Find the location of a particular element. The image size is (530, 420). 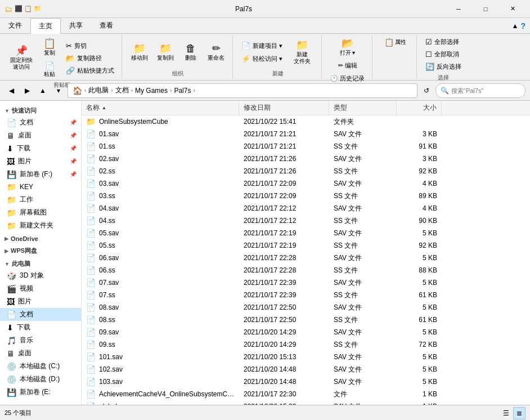

table-row: 📄 07.sav 2021/10/17 22:39 SAV 文件 5 KB is located at coordinates (306, 283).